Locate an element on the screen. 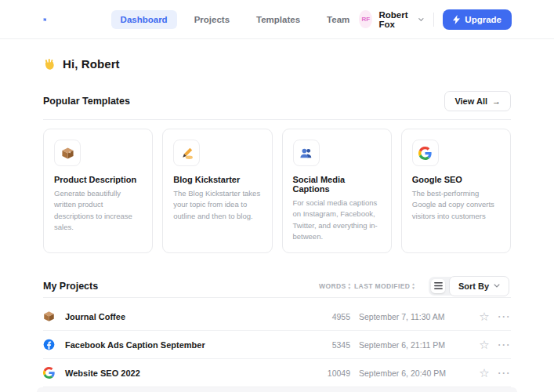 This screenshot has width=554, height=392. template-card-social-media-captions: Social Media Captions For social media c… is located at coordinates (337, 191).